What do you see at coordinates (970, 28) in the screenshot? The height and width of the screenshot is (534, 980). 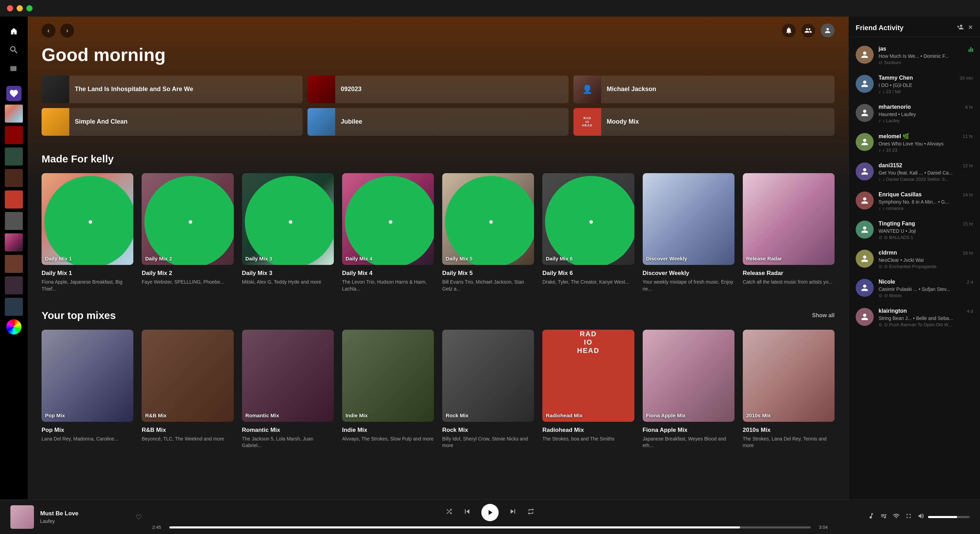 I see `close-friend-activity-icon: ✕` at bounding box center [970, 28].